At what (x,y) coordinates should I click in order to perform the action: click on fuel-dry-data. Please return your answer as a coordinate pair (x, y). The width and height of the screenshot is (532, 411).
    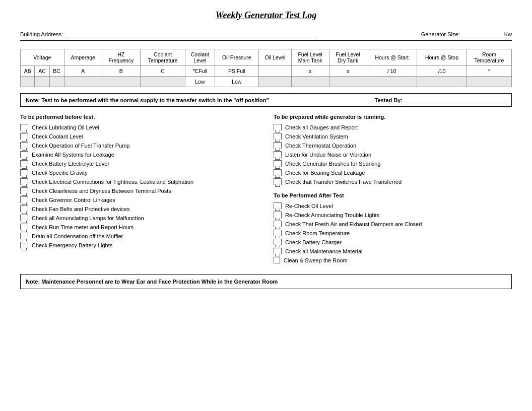
    Looking at the image, I should click on (348, 82).